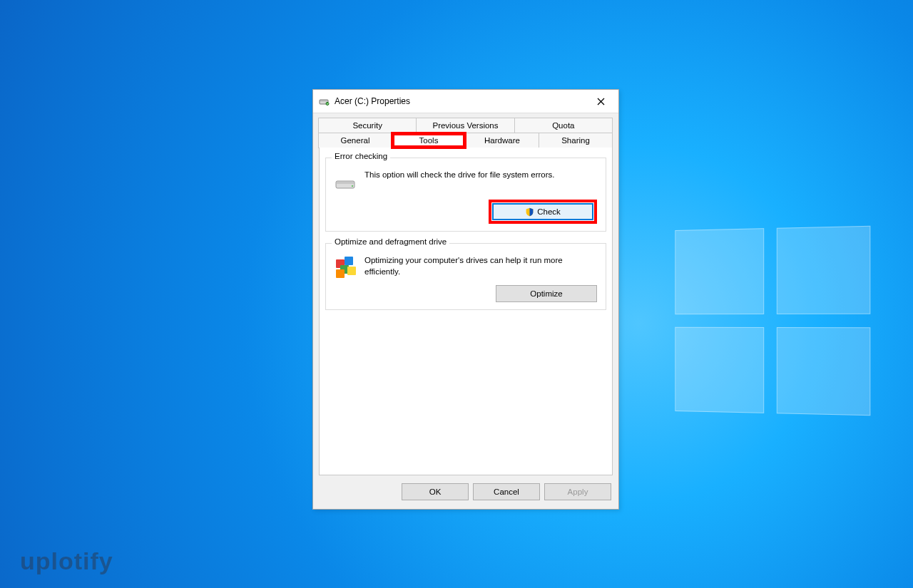 The image size is (913, 588). What do you see at coordinates (546, 294) in the screenshot?
I see `optimize-button: Optimize` at bounding box center [546, 294].